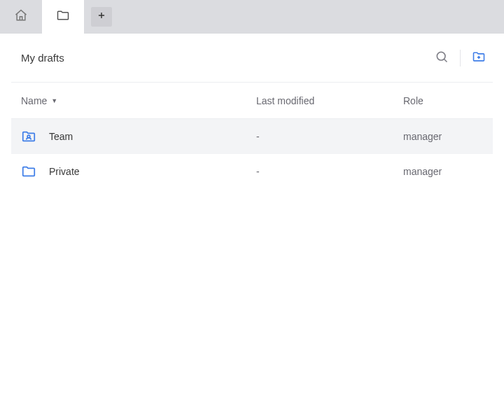 Image resolution: width=504 pixels, height=420 pixels. What do you see at coordinates (220, 57) in the screenshot?
I see `page-title: My drafts` at bounding box center [220, 57].